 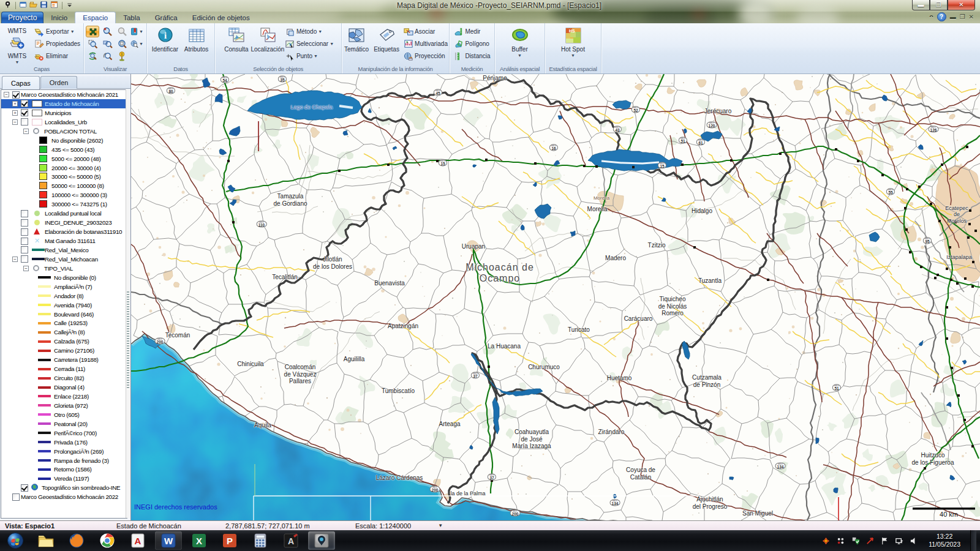 I want to click on ribbon-button-proyección: Proyección, so click(x=425, y=56).